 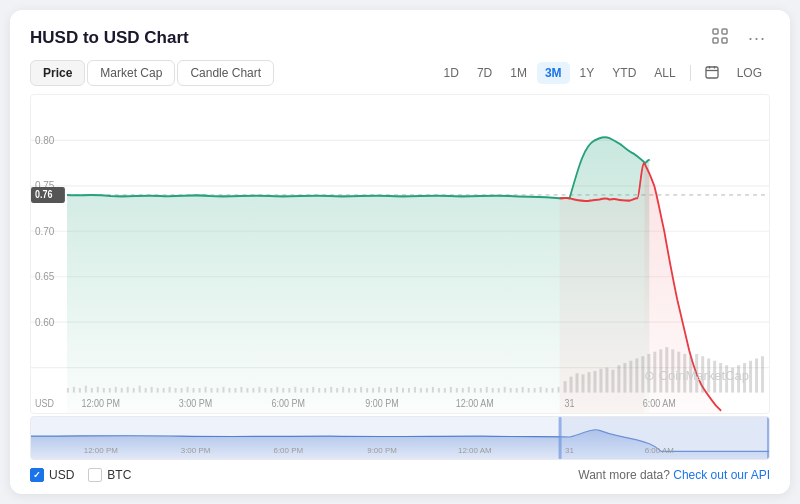 What do you see at coordinates (80, 475) in the screenshot?
I see `currency-checks: USD BTC` at bounding box center [80, 475].